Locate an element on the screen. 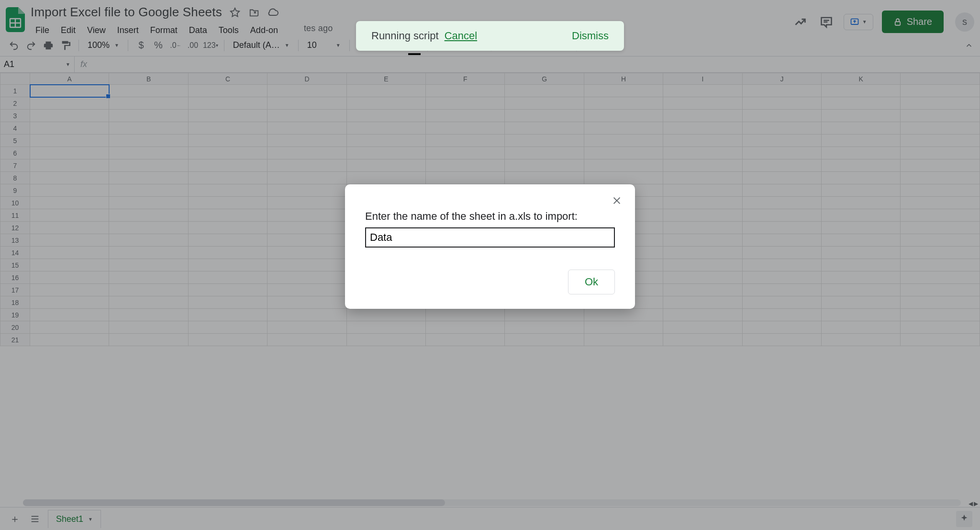 The image size is (980, 530). all-sheets-button is located at coordinates (35, 519).